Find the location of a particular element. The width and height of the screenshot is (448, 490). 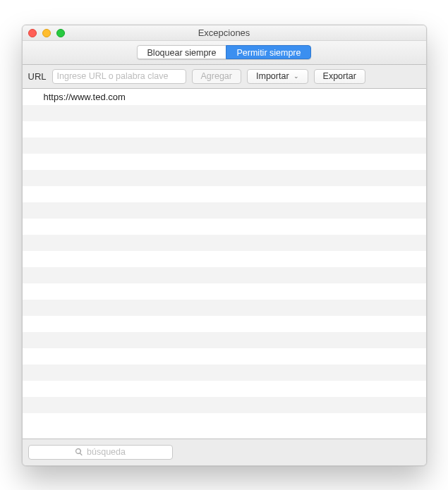

footer: búsqueda is located at coordinates (224, 452).